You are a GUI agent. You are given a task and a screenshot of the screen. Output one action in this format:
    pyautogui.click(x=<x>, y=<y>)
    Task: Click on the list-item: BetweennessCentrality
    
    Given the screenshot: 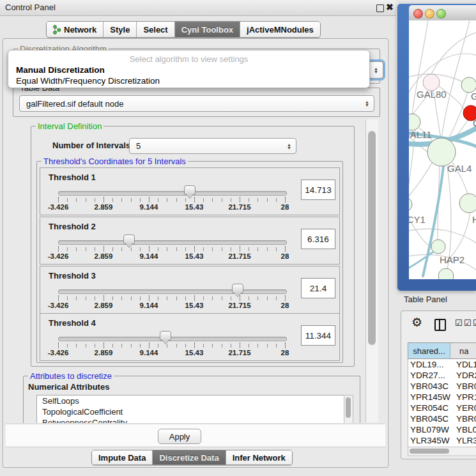 What is the action you would take?
    pyautogui.click(x=190, y=420)
    